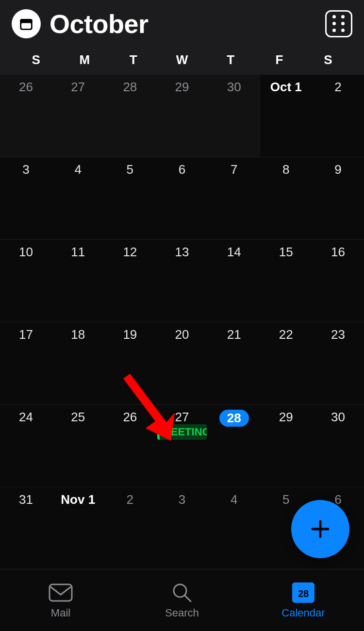  I want to click on day-cell: 6, so click(182, 198).